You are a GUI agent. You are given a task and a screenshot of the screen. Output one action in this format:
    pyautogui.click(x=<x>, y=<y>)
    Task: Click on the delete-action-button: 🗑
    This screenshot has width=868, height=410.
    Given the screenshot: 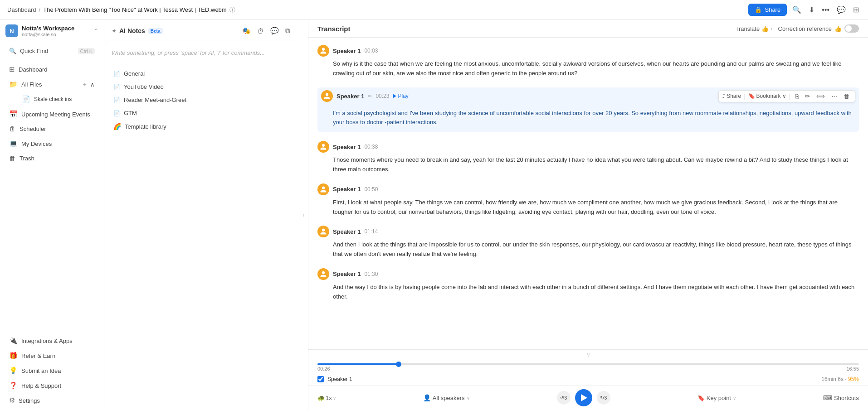 What is the action you would take?
    pyautogui.click(x=846, y=96)
    